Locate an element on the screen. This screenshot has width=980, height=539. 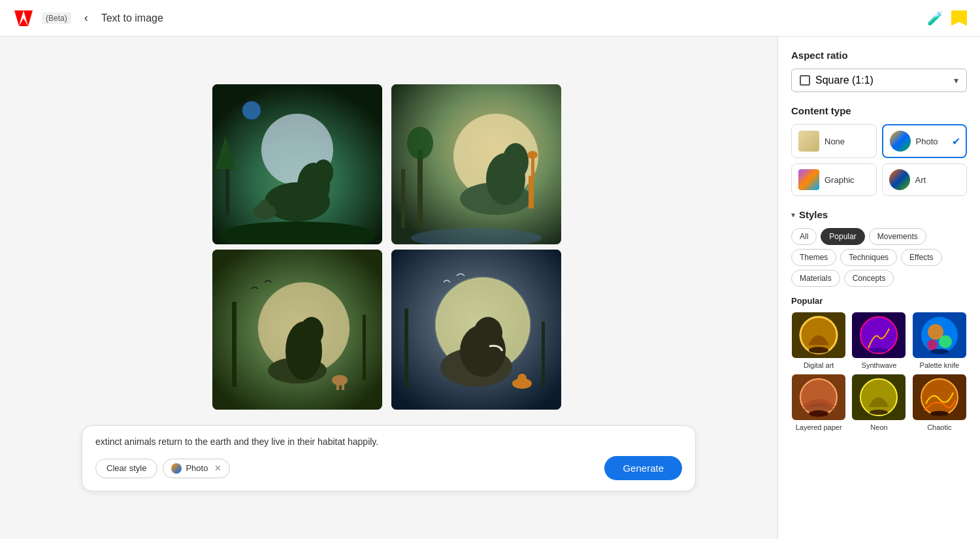
content-type-none: None is located at coordinates (834, 141).